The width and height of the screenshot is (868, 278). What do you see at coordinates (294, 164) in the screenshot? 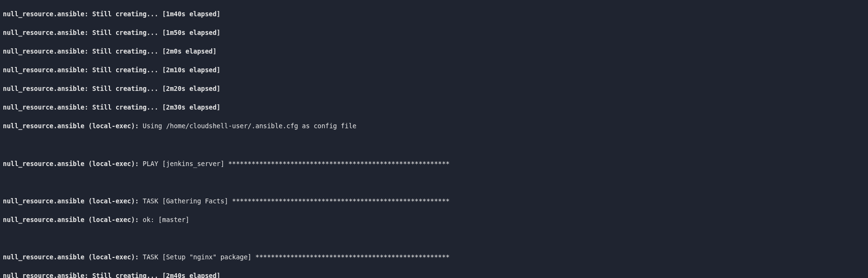
I see `log-text: PLAY [jenkins_server] ******************…` at bounding box center [294, 164].